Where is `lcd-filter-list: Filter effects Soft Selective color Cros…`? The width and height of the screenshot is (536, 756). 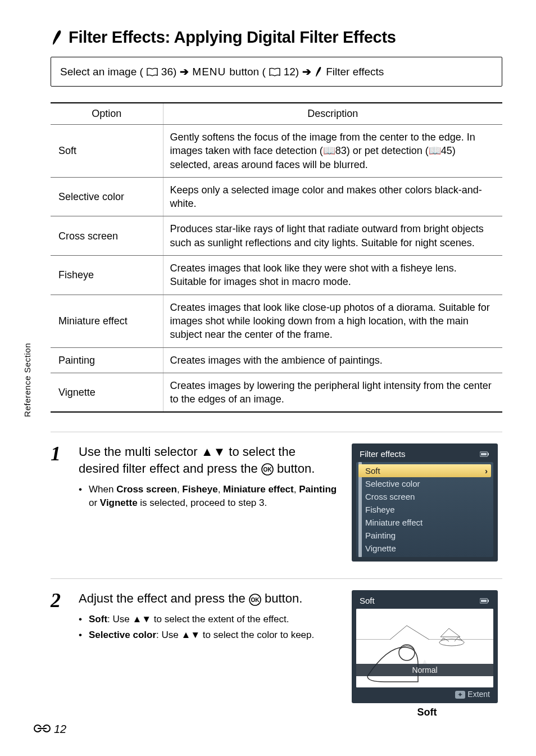
lcd-filter-list: Filter effects Soft Selective color Cros… is located at coordinates (425, 503).